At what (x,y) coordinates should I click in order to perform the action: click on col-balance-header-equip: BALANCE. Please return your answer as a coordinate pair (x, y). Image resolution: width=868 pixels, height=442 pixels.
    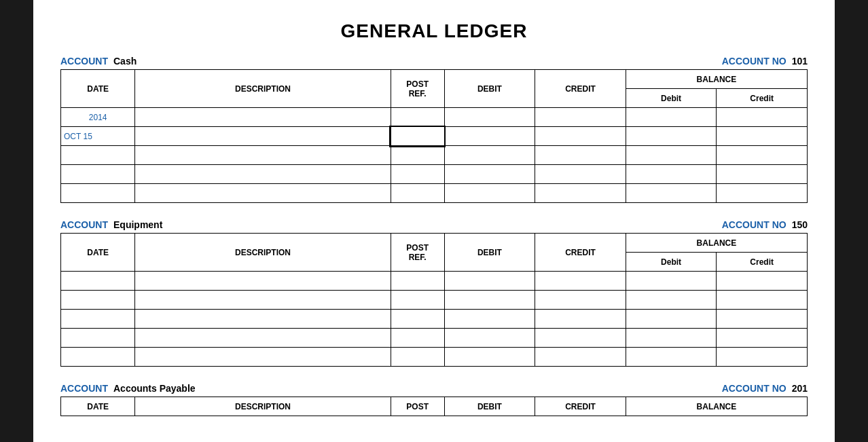
    Looking at the image, I should click on (716, 243).